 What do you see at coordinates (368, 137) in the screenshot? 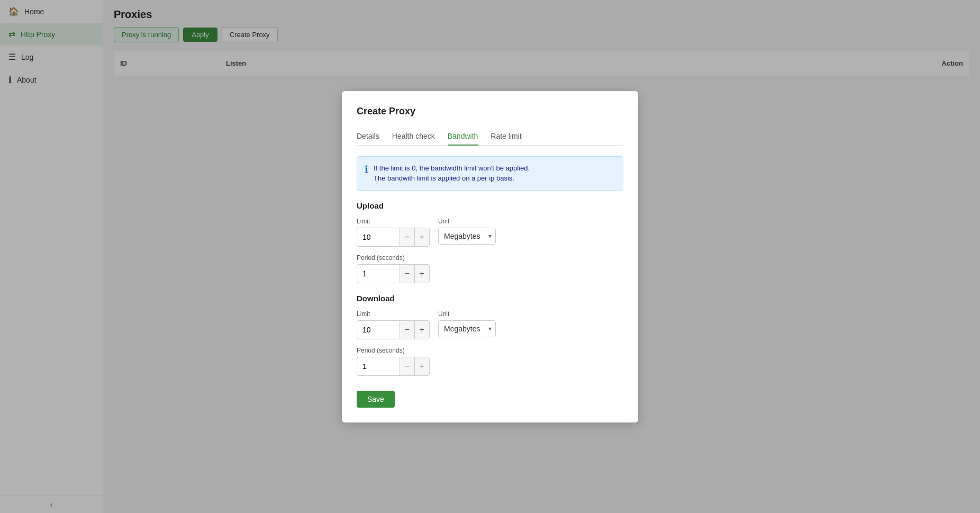
I see `tab-details: Details` at bounding box center [368, 137].